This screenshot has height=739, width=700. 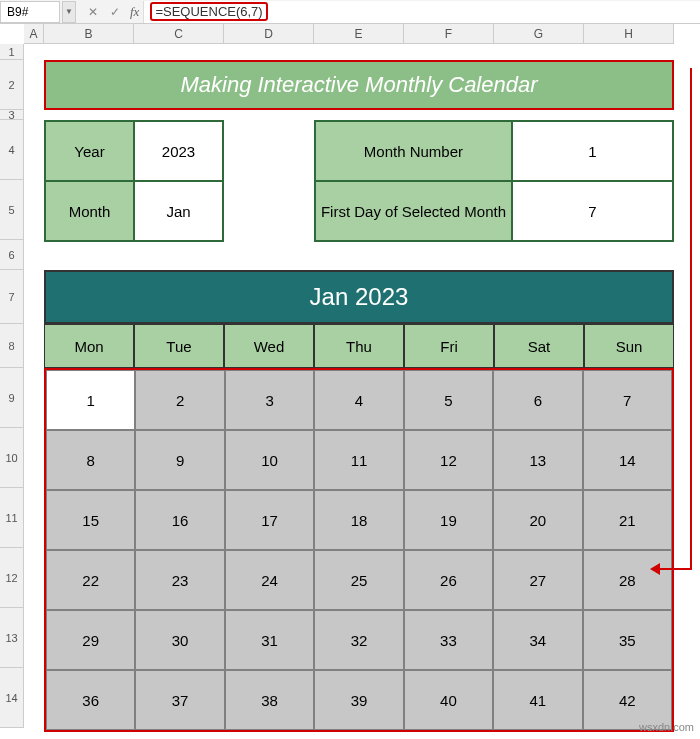 What do you see at coordinates (538, 460) in the screenshot?
I see `calendar-cell: 13` at bounding box center [538, 460].